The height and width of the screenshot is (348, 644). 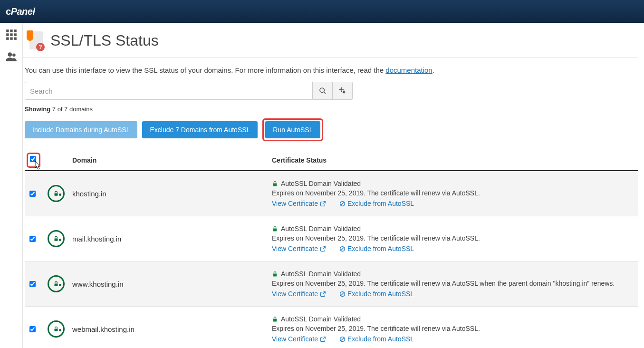 What do you see at coordinates (332, 70) in the screenshot?
I see `intro-text: You can use this interface to view the S…` at bounding box center [332, 70].